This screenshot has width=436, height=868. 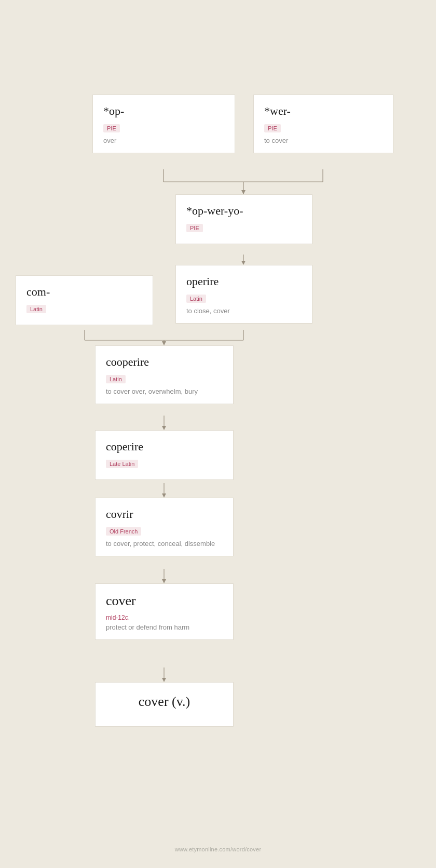 What do you see at coordinates (164, 140) in the screenshot?
I see `card-op-def: over` at bounding box center [164, 140].